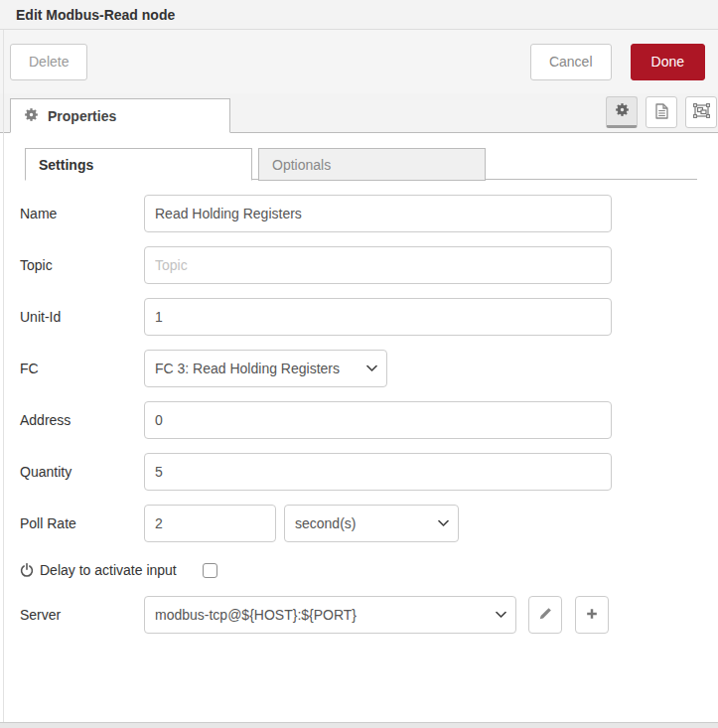 The height and width of the screenshot is (728, 718). I want to click on unit-id-row: Unit-Id, so click(369, 317).